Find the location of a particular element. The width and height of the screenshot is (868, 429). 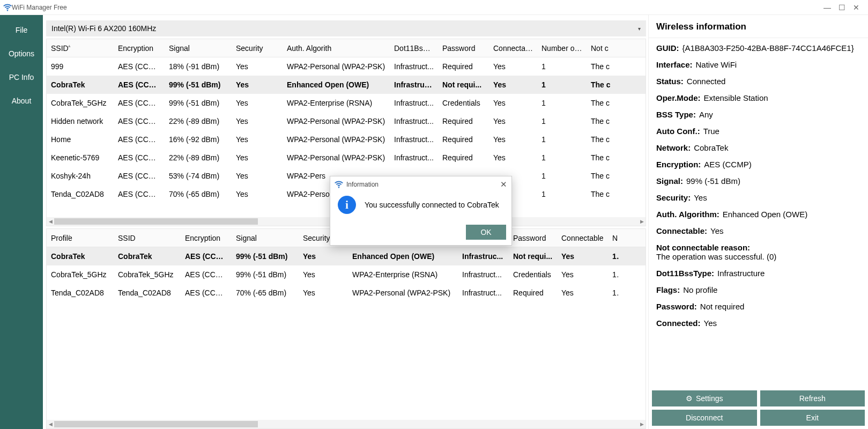

info-key: Auth. Algorithm: is located at coordinates (688, 214).